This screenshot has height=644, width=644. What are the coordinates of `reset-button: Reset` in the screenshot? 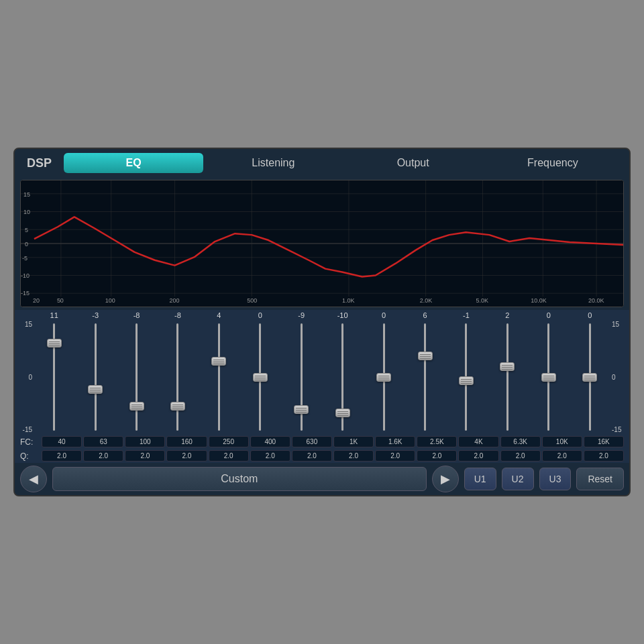 It's located at (600, 479).